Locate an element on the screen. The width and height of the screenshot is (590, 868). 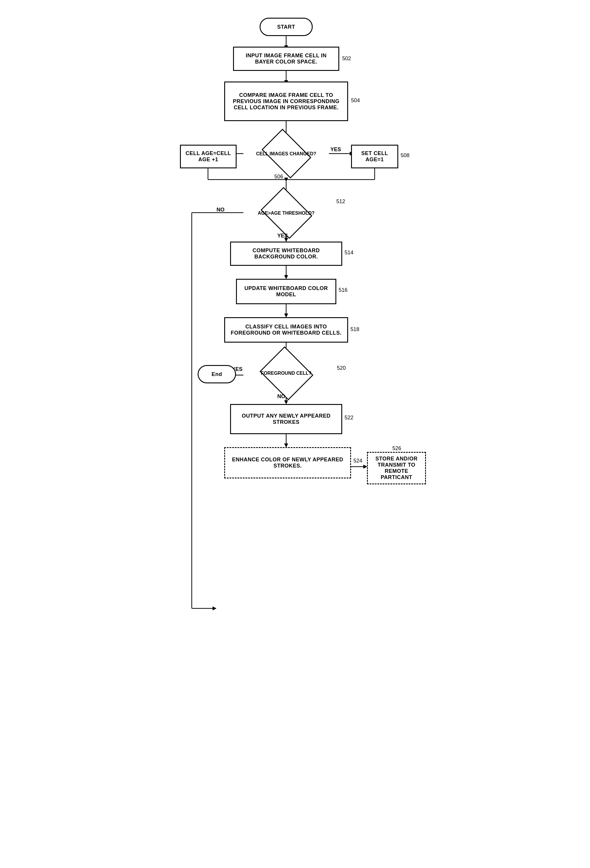
node-518-label: CLASSIFY CELL IMAGES INTO FOREGROUND OR … is located at coordinates (286, 330).